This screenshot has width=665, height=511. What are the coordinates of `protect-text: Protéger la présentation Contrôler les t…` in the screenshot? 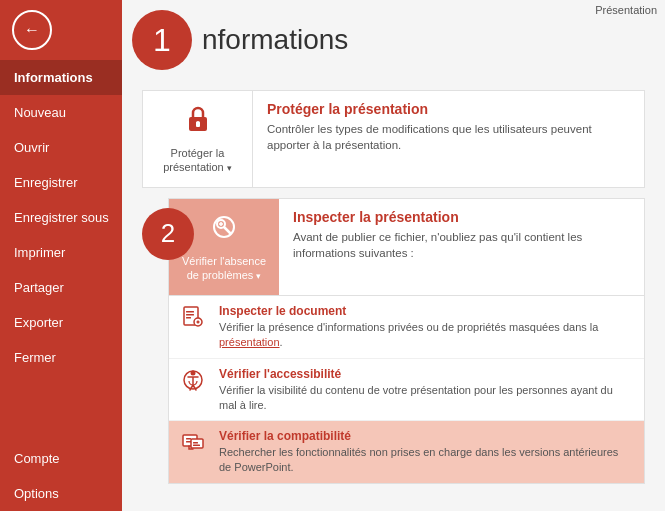 It's located at (448, 127).